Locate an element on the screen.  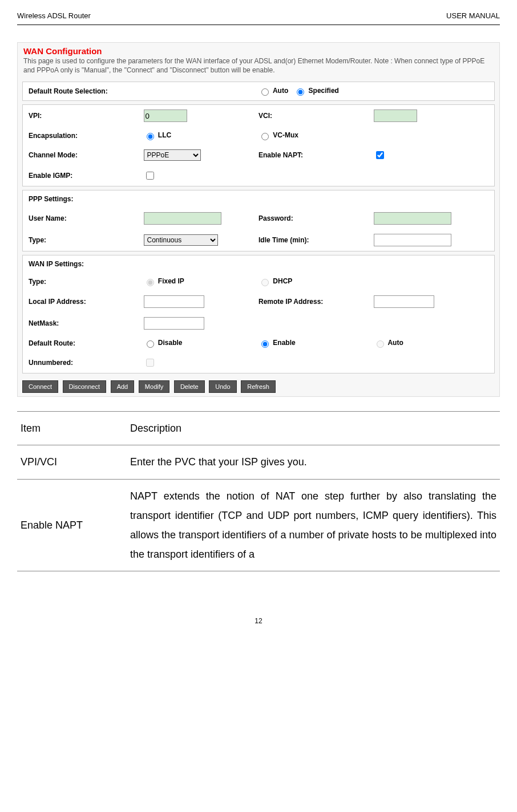
specified-label: Specified is located at coordinates (324, 91).